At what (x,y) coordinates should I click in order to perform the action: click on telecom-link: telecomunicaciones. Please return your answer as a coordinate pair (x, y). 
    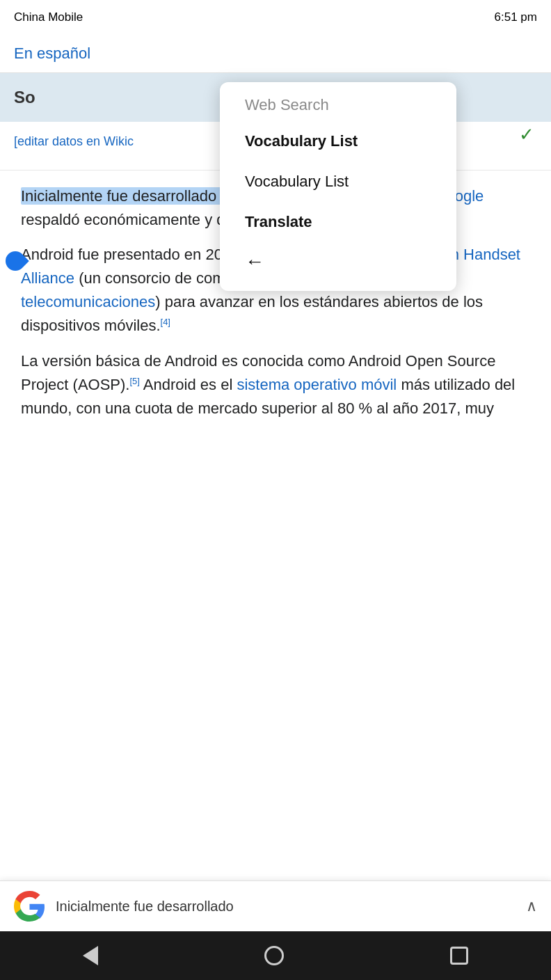
    Looking at the image, I should click on (88, 302).